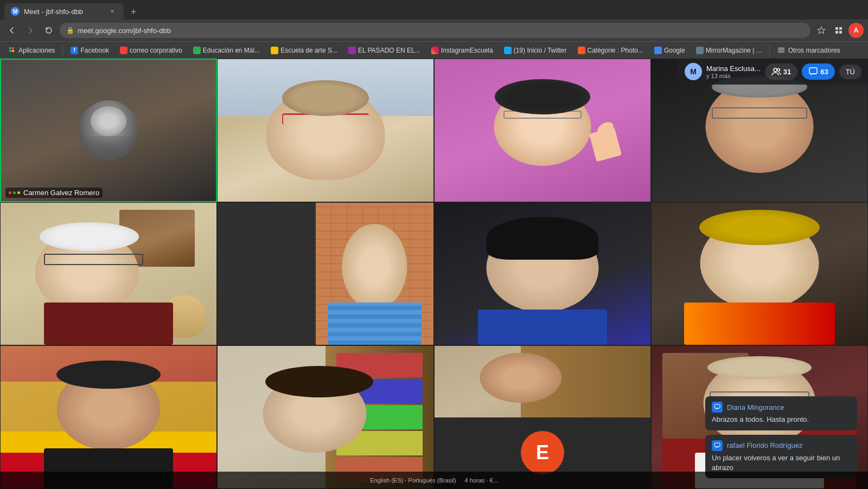  Describe the element at coordinates (781, 407) in the screenshot. I see `chat-msg-header-diana: Diana Mingorance` at that location.